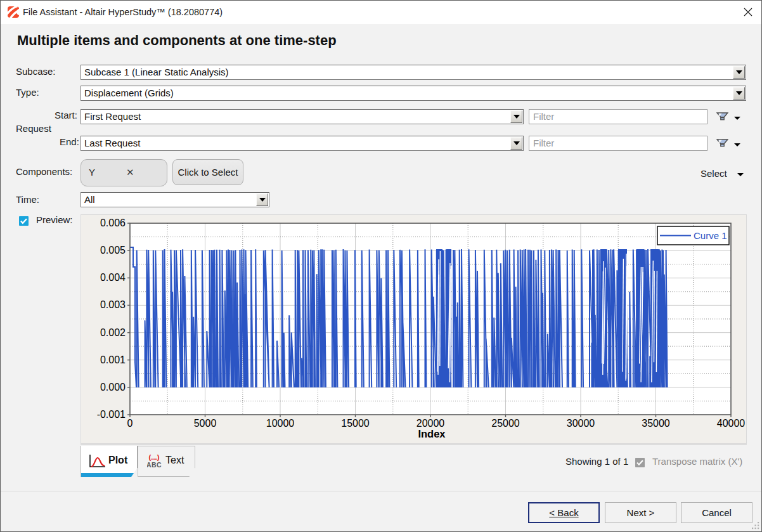 This screenshot has width=762, height=532. Describe the element at coordinates (732, 424) in the screenshot. I see `svg-text: 40000` at that location.